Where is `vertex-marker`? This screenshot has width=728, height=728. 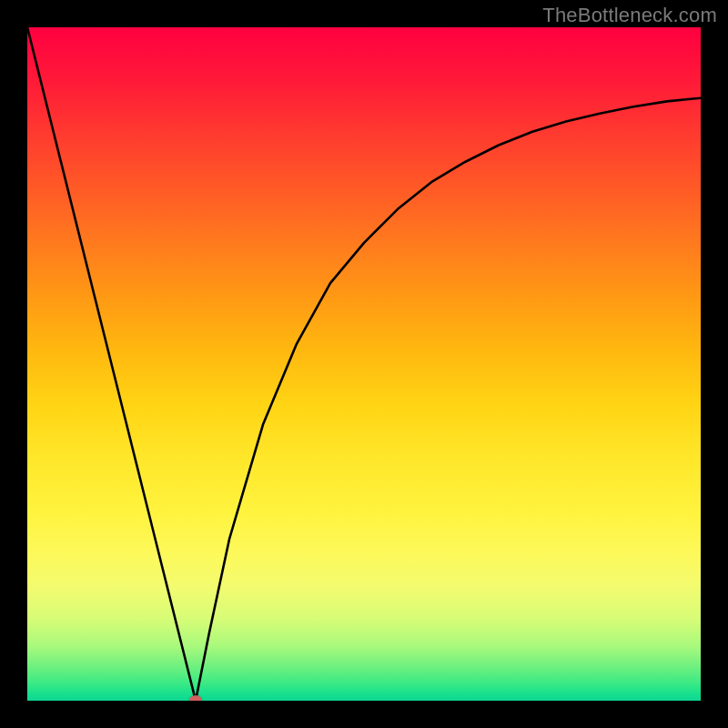 vertex-marker is located at coordinates (196, 698).